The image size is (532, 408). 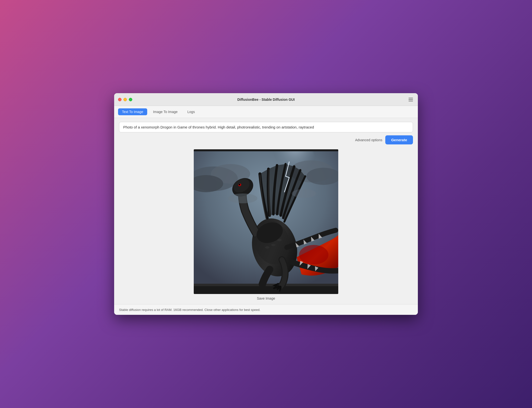 I want to click on creature-svg, so click(x=266, y=222).